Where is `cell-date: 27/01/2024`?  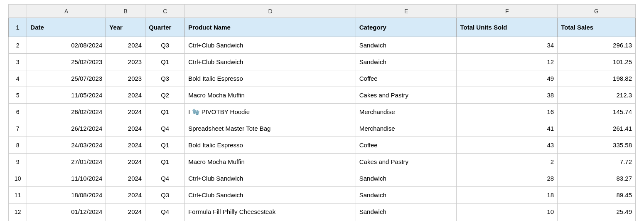
cell-date: 27/01/2024 is located at coordinates (66, 162).